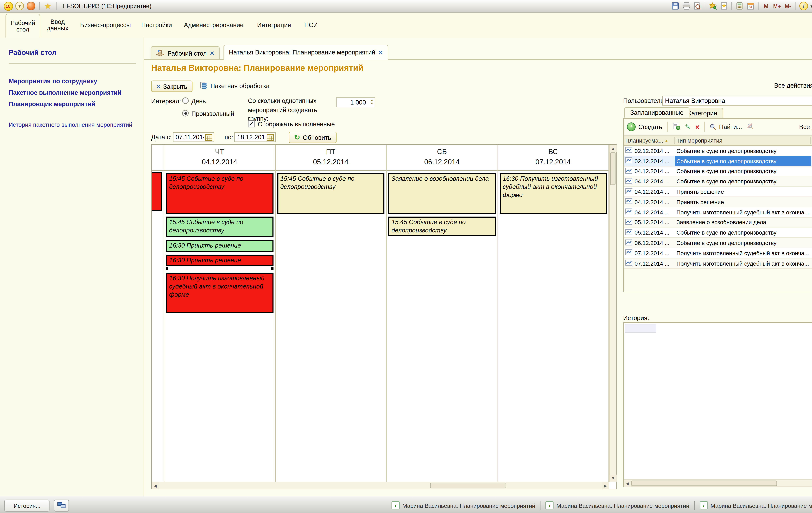  Describe the element at coordinates (185, 101) in the screenshot. I see `interval-day-radio` at that location.